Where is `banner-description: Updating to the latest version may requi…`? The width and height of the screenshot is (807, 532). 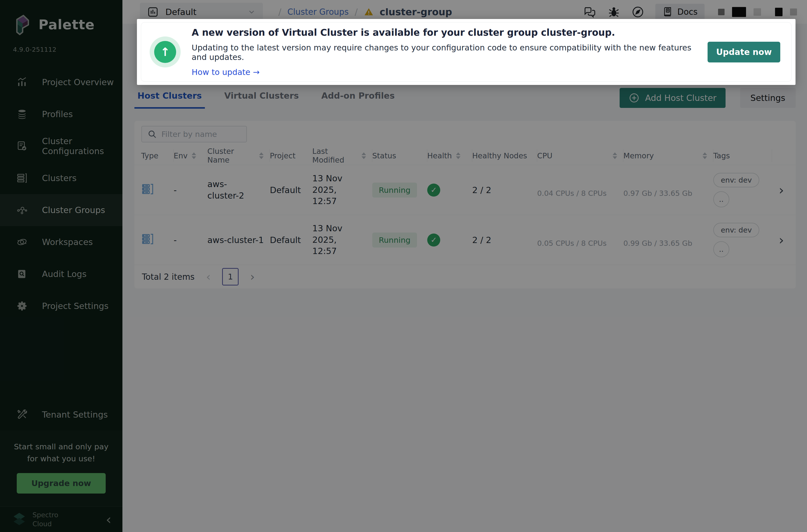
banner-description: Updating to the latest version may requi… is located at coordinates (444, 53).